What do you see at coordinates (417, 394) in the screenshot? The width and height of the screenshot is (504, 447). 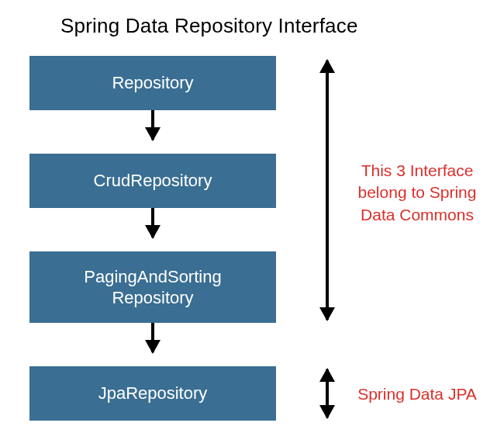 I see `annotation-jpa: Spring Data JPA` at bounding box center [417, 394].